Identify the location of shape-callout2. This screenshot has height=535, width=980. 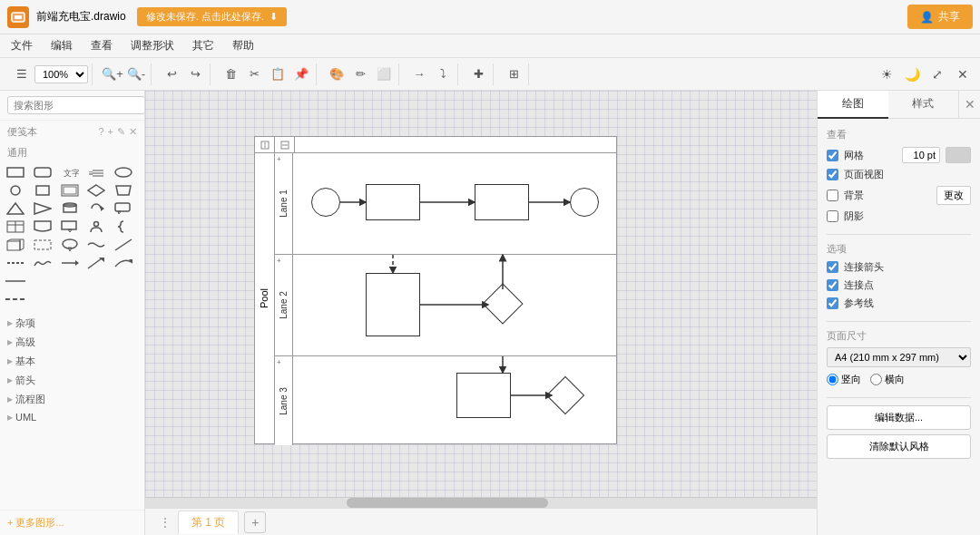
(70, 227).